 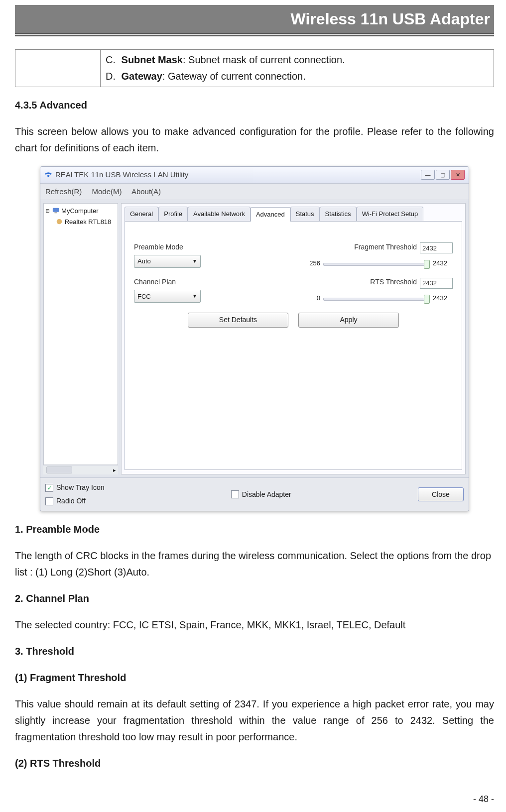 What do you see at coordinates (112, 77) in the screenshot?
I see `item-letter: D.` at bounding box center [112, 77].